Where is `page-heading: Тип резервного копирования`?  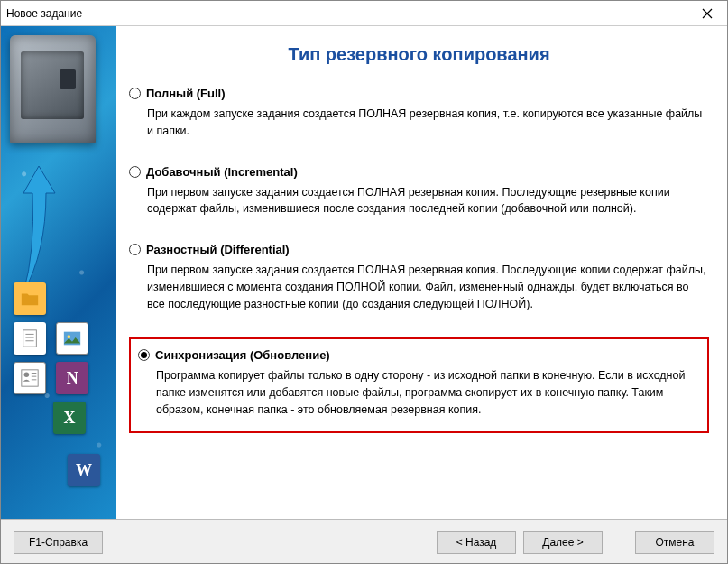 page-heading: Тип резервного копирования is located at coordinates (419, 54).